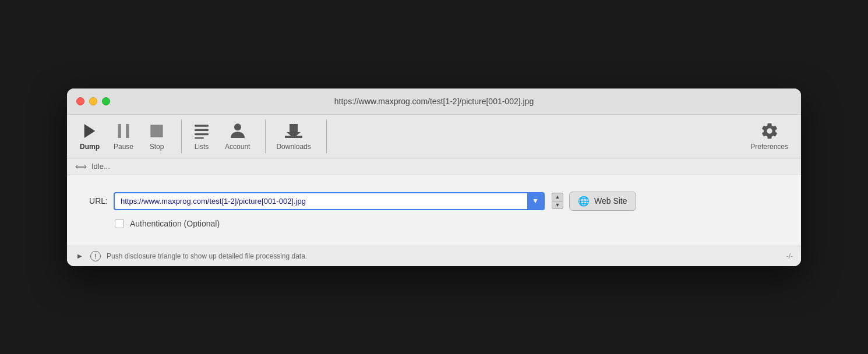  I want to click on traffic-lights, so click(93, 101).